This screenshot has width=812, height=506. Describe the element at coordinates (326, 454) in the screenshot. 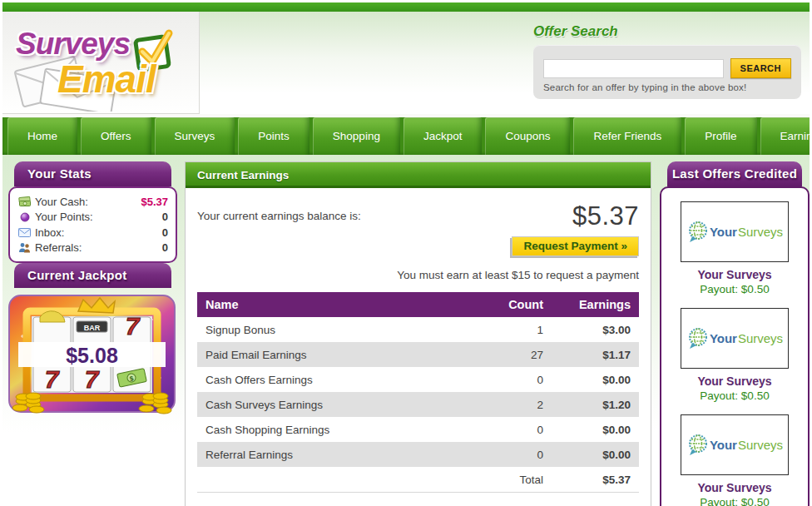

I see `row-name: Referral Earnings` at that location.